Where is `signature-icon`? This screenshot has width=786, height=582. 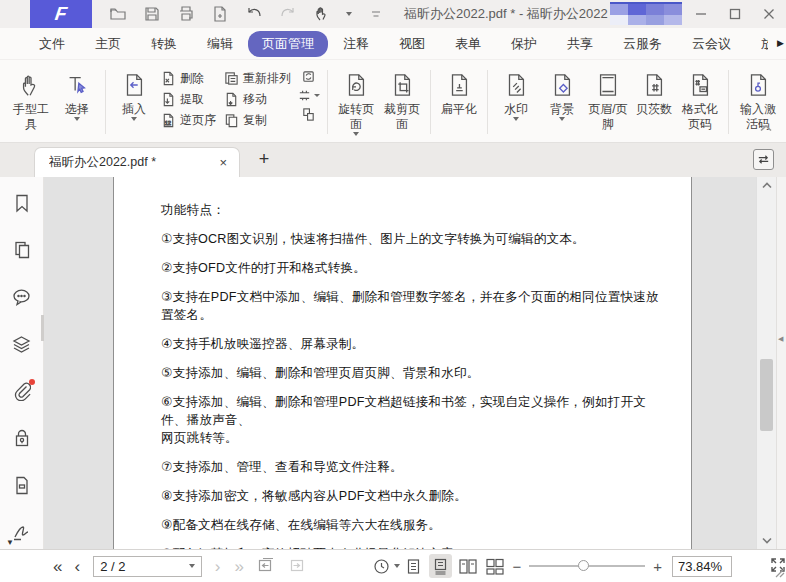
signature-icon is located at coordinates (22, 532).